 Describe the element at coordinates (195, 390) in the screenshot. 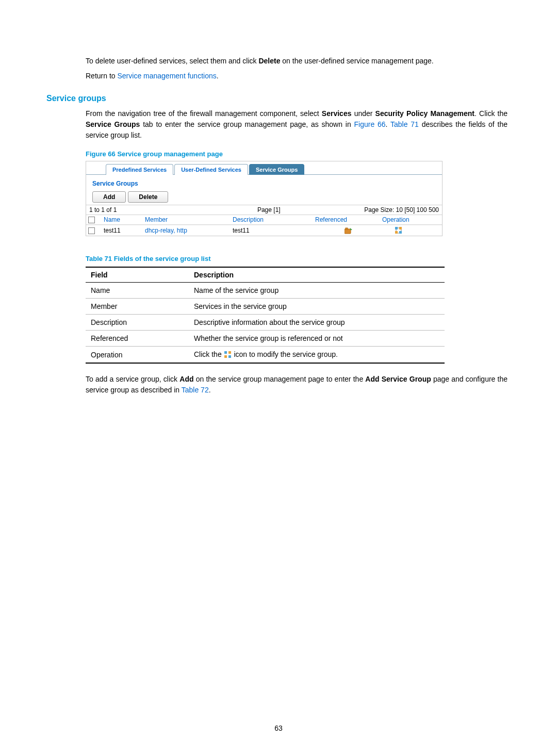

I see `link-table-72: Table 72` at that location.